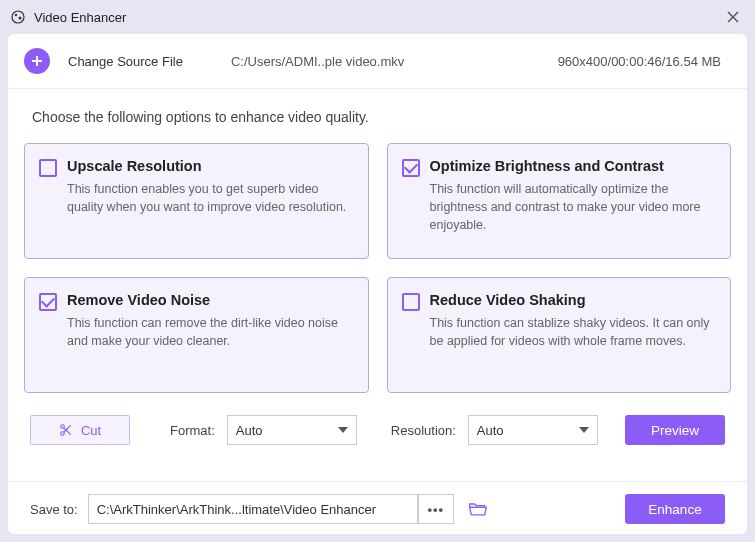 The height and width of the screenshot is (542, 755). I want to click on close-icon, so click(733, 17).